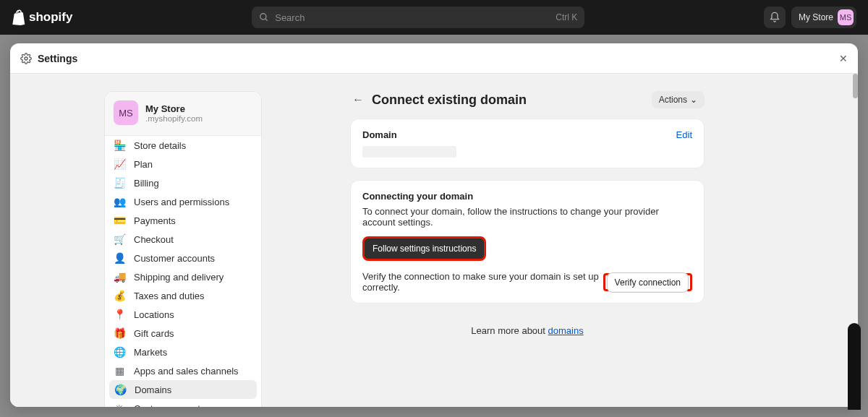 Image resolution: width=868 pixels, height=417 pixels. I want to click on back-button: ←, so click(358, 100).